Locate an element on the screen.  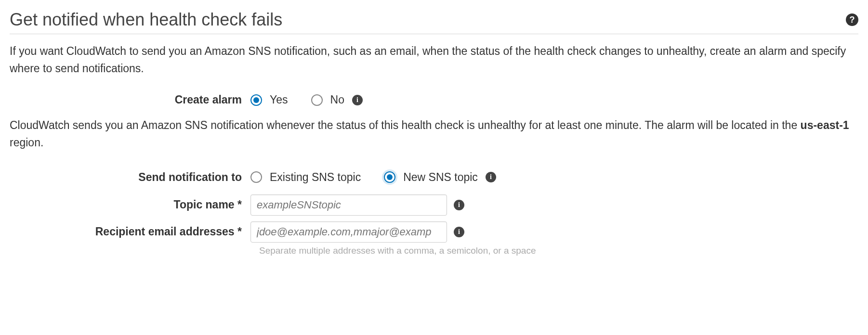
send-notification-radio-group: Existing SNS topic New SNS topic i is located at coordinates (373, 177).